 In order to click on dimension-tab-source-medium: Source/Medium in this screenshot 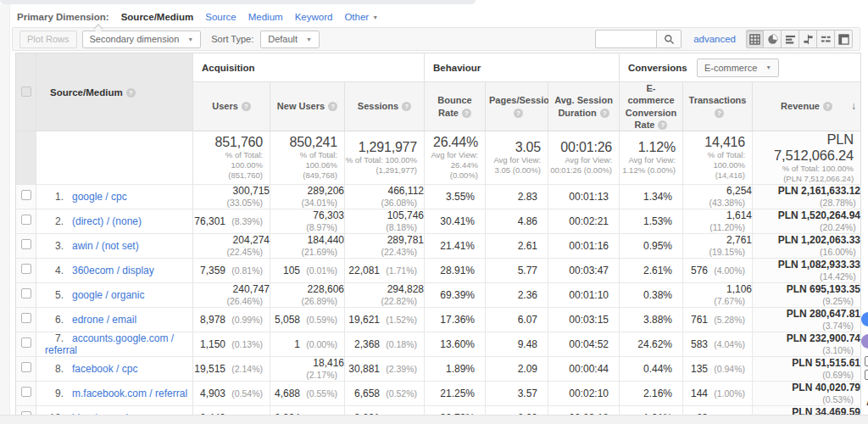, I will do `click(158, 17)`.